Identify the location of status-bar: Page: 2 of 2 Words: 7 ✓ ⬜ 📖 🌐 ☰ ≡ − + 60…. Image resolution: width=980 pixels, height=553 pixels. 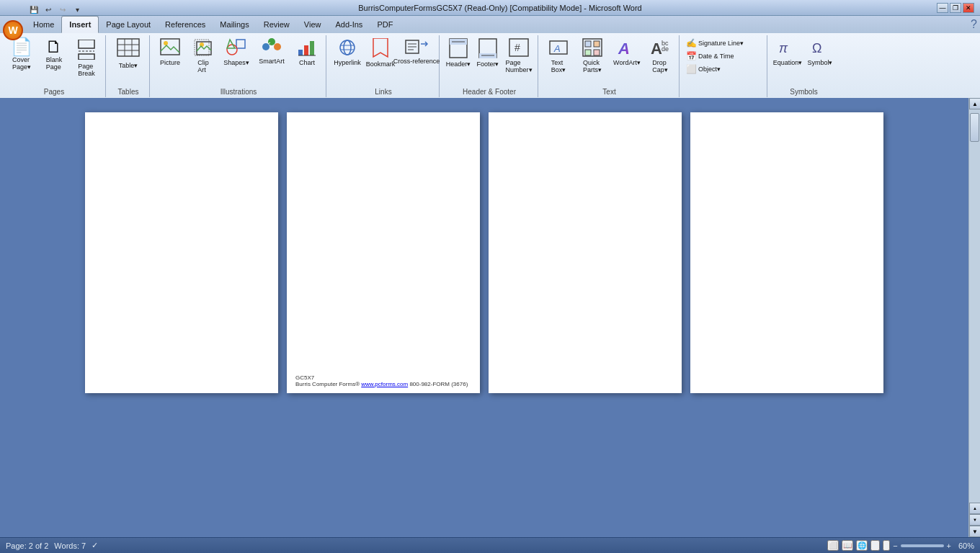
(490, 545).